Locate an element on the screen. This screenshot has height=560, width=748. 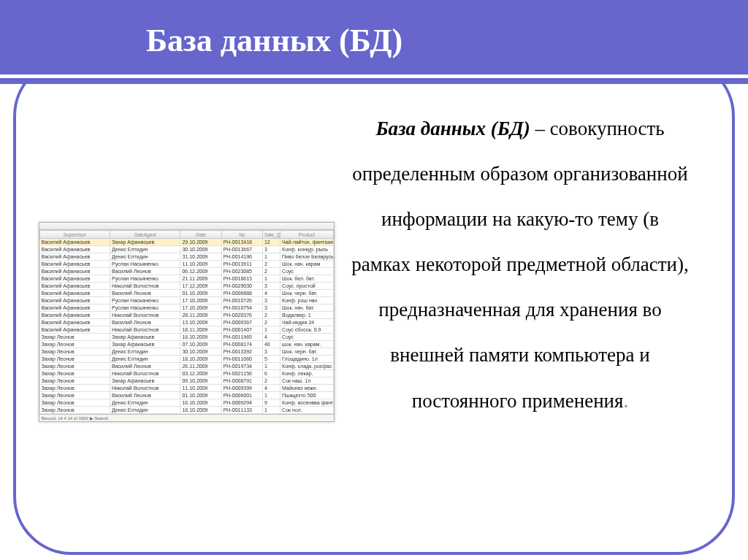
table-cell: PH-0013392 is located at coordinates (242, 352).